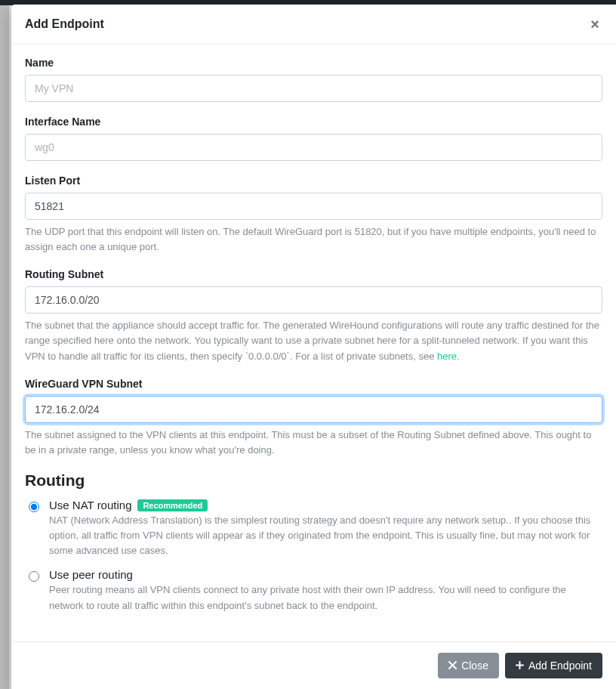 Image resolution: width=616 pixels, height=689 pixels. I want to click on modal-header: Add Endpoint ×, so click(314, 24).